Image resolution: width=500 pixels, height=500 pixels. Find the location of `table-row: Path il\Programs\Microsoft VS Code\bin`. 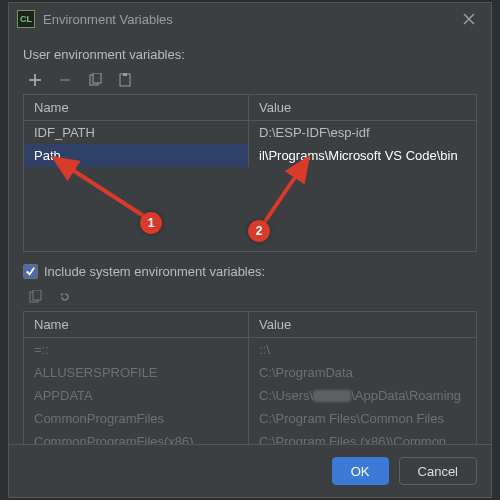

table-row: Path il\Programs\Microsoft VS Code\bin is located at coordinates (250, 156).